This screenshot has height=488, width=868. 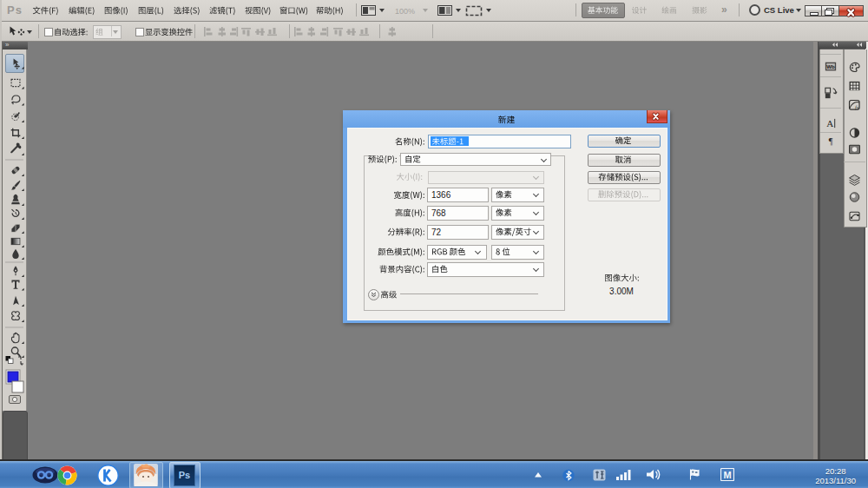 What do you see at coordinates (830, 123) in the screenshot?
I see `svg-text: A` at bounding box center [830, 123].